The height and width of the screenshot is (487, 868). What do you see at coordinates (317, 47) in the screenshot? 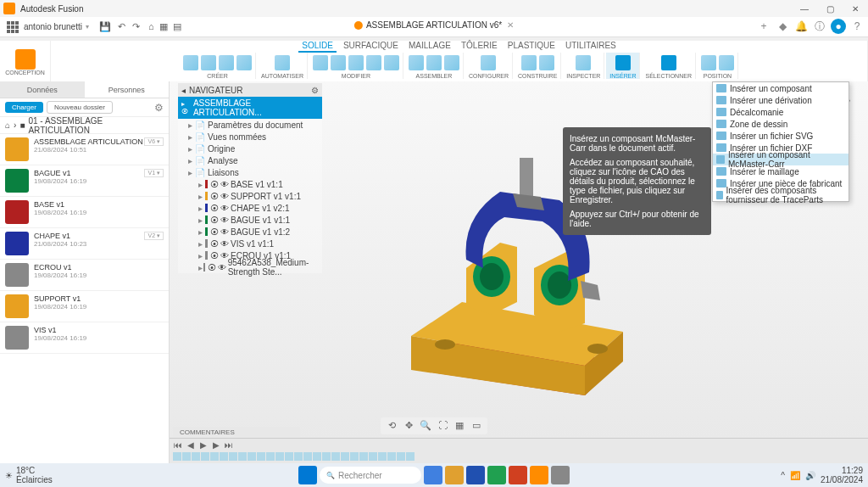
I see `tab-solide: SOLIDE` at bounding box center [317, 47].